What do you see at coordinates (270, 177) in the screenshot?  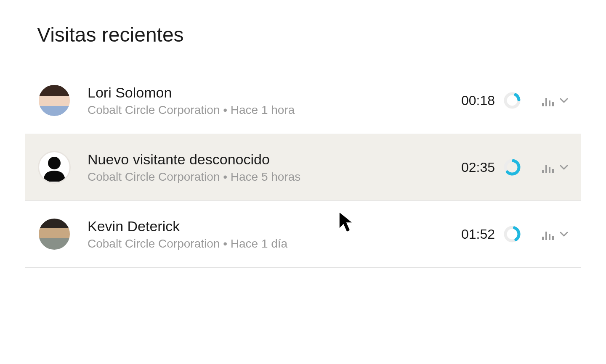 I see `visitor-meta: Cobalt Circle Corporation • Hace 5 horas` at bounding box center [270, 177].